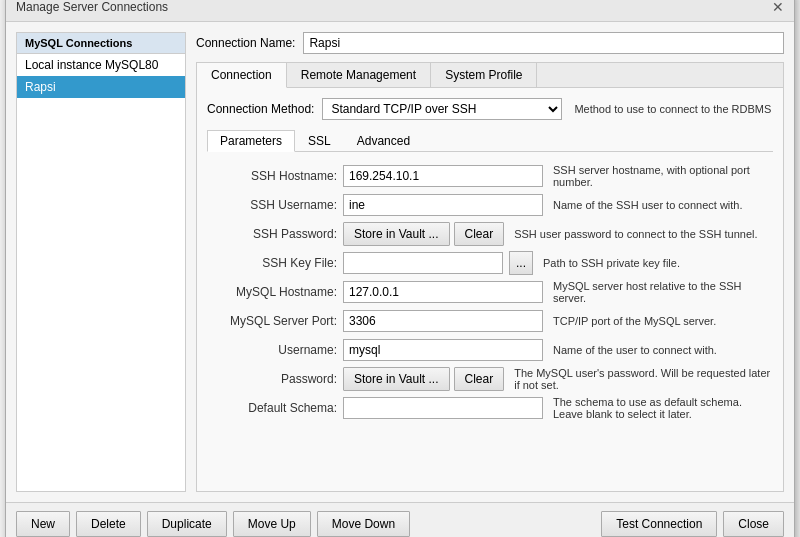 The height and width of the screenshot is (537, 800). What do you see at coordinates (101, 87) in the screenshot?
I see `sidebar-item-rapsi: Rapsi` at bounding box center [101, 87].